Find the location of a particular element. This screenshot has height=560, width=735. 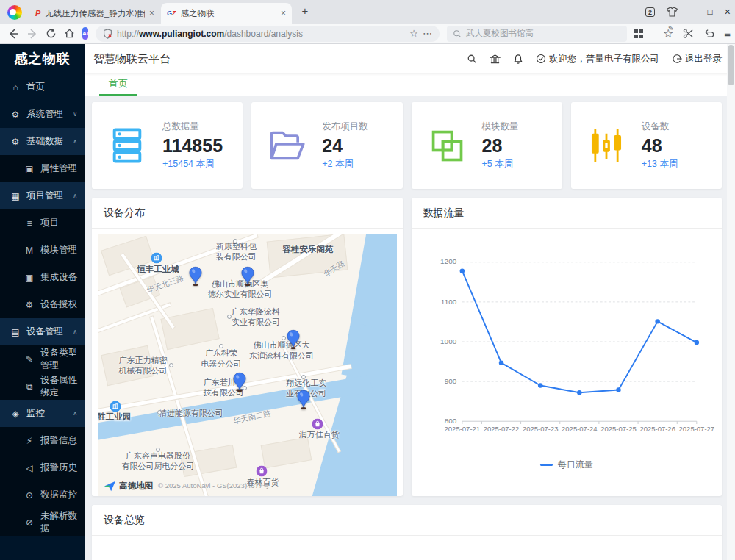

site-security-shield-icon is located at coordinates (107, 34).